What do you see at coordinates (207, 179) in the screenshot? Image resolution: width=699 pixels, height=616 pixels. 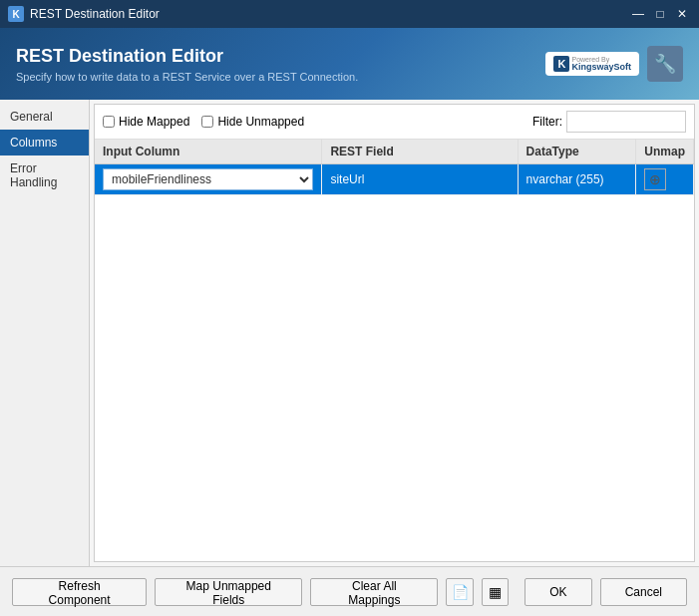 I see `input-column-wrapper: mobileFriendliness` at bounding box center [207, 179].